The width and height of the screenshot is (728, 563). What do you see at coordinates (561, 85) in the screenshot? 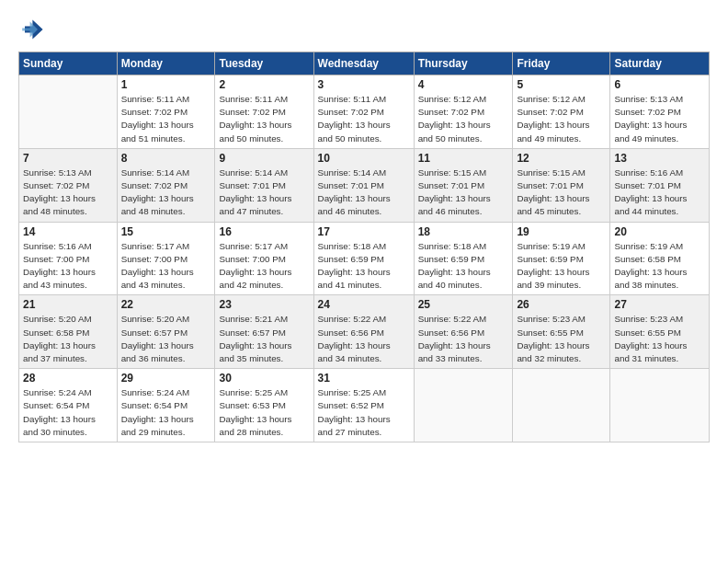
I see `day-number: 5` at bounding box center [561, 85].